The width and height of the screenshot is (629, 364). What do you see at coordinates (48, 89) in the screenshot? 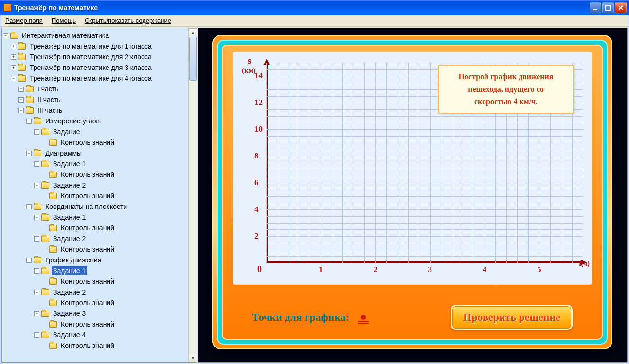
I see `tree-item-label: I часть` at bounding box center [48, 89].